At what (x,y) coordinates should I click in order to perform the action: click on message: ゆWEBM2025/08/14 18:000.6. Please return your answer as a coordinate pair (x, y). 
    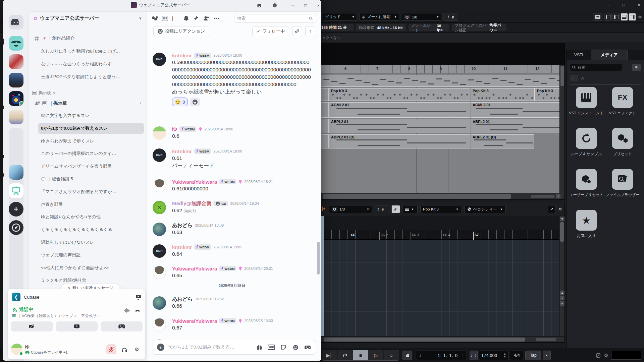
    Looking at the image, I should click on (232, 133).